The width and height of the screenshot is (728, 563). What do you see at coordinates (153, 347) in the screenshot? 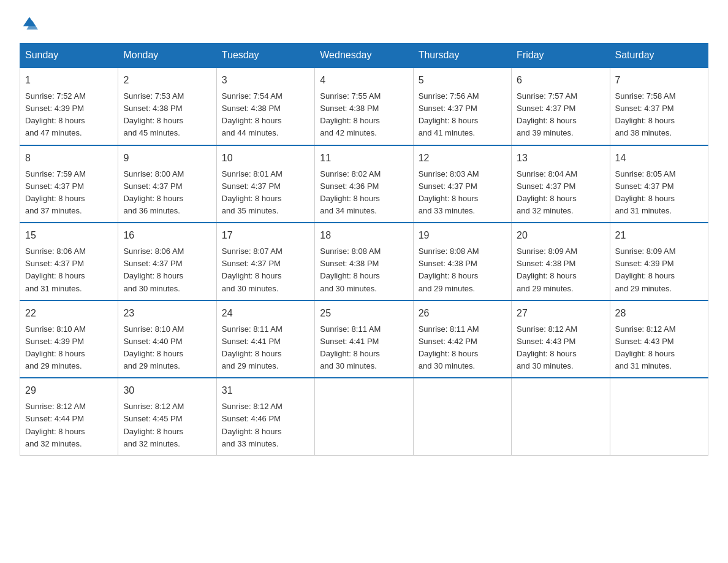
I see `day-info: Sunrise: 8:10 AMSunset: 4:40 PMDaylight:…` at bounding box center [153, 347].